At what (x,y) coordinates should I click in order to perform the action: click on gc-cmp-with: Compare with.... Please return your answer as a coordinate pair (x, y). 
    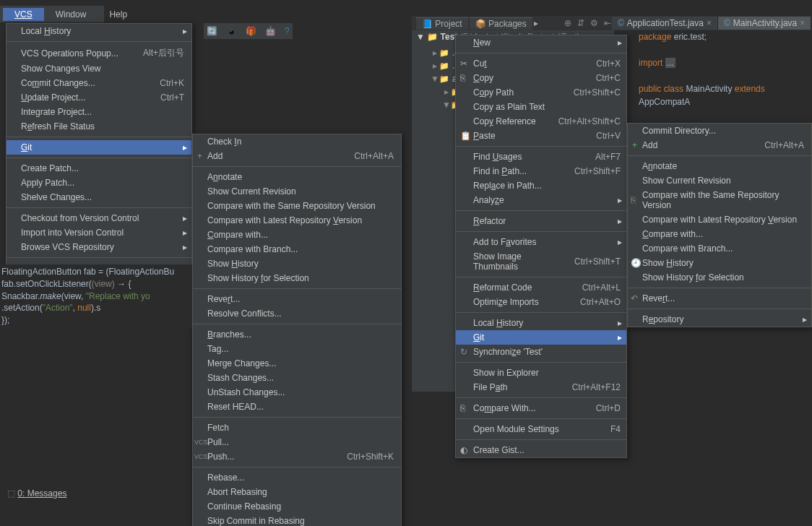
    Looking at the image, I should click on (720, 234).